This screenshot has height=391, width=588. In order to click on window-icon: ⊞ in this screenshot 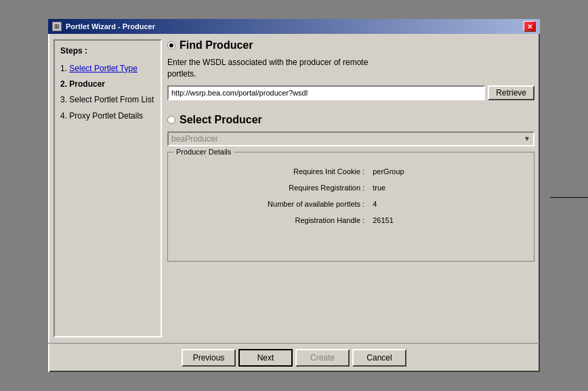, I will do `click(57, 26)`.